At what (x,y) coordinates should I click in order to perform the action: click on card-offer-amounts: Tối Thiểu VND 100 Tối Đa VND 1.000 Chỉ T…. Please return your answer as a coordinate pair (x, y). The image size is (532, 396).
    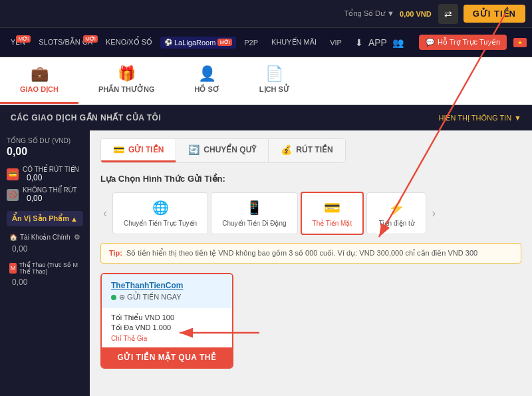
    Looking at the image, I should click on (167, 327).